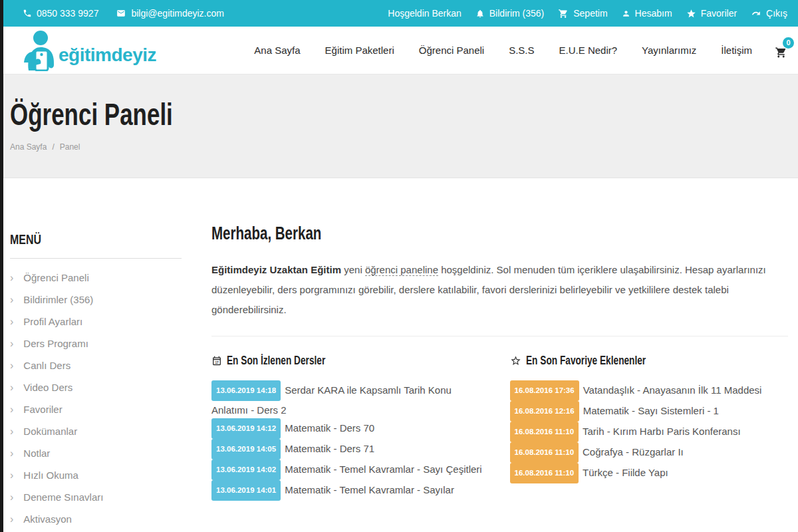  Describe the element at coordinates (662, 431) in the screenshot. I see `lesson-link: Tarih - Kırım Harbı Paris Konferansı` at that location.